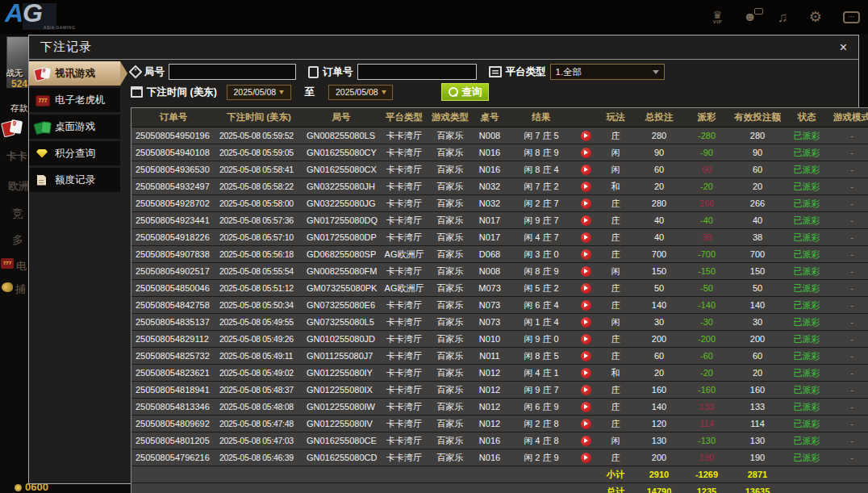 This screenshot has width=868, height=493. Describe the element at coordinates (500, 289) in the screenshot. I see `table-row: 2505080548500462025-05-08 05:51:12GM0732…` at that location.